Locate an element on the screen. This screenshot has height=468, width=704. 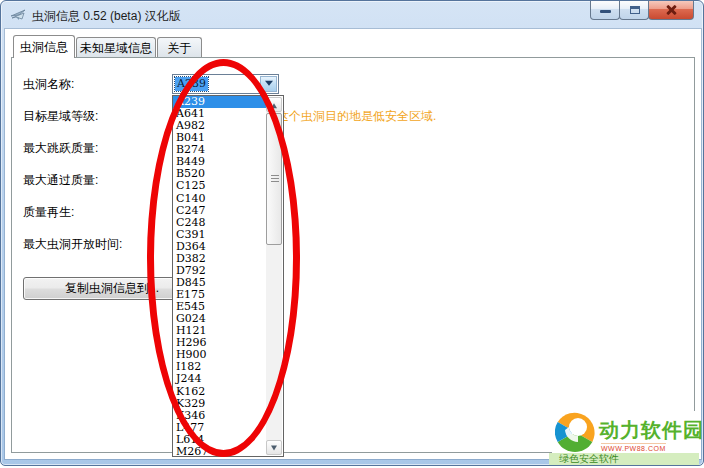
dropdown-items: A239A641A982B041B274B449B520C125C140C247… is located at coordinates (220, 276).